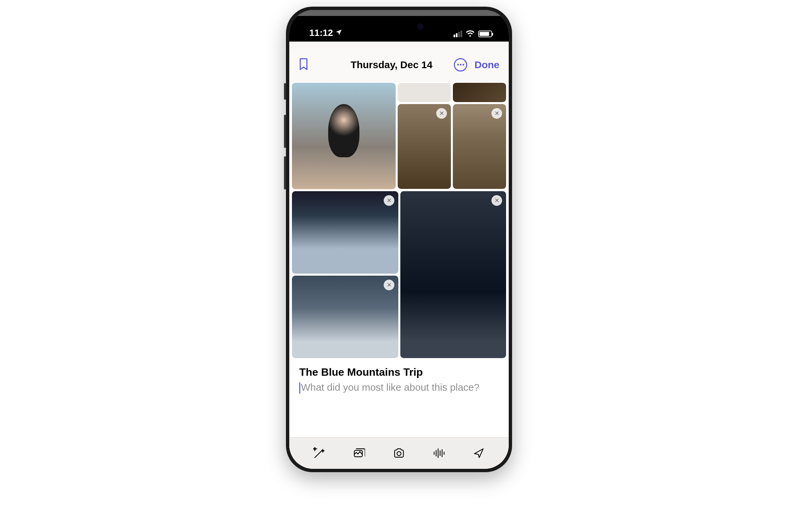 This screenshot has width=798, height=532. What do you see at coordinates (319, 453) in the screenshot?
I see `magic-wand-icon` at bounding box center [319, 453].